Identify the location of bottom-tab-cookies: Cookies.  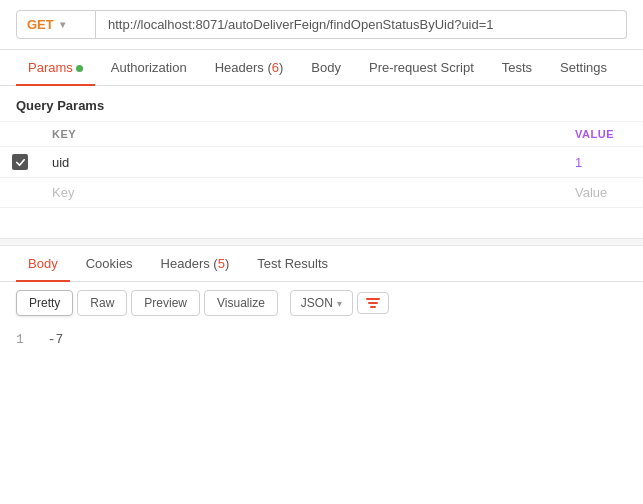
(110, 264).